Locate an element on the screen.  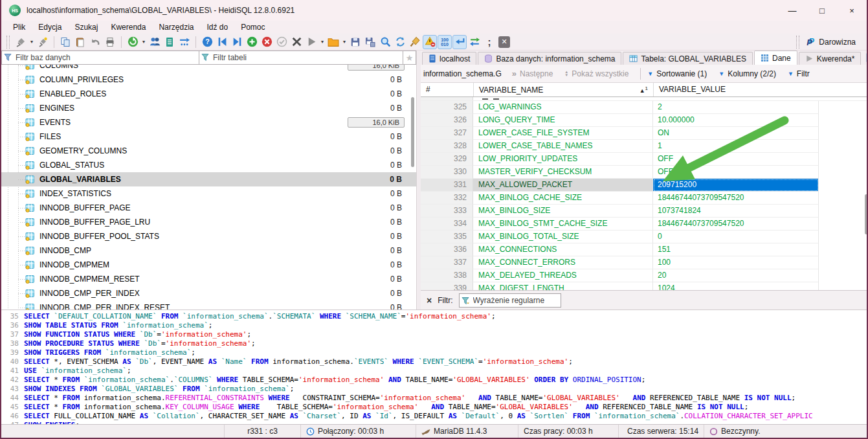
grid-cell: OFF is located at coordinates (736, 159).